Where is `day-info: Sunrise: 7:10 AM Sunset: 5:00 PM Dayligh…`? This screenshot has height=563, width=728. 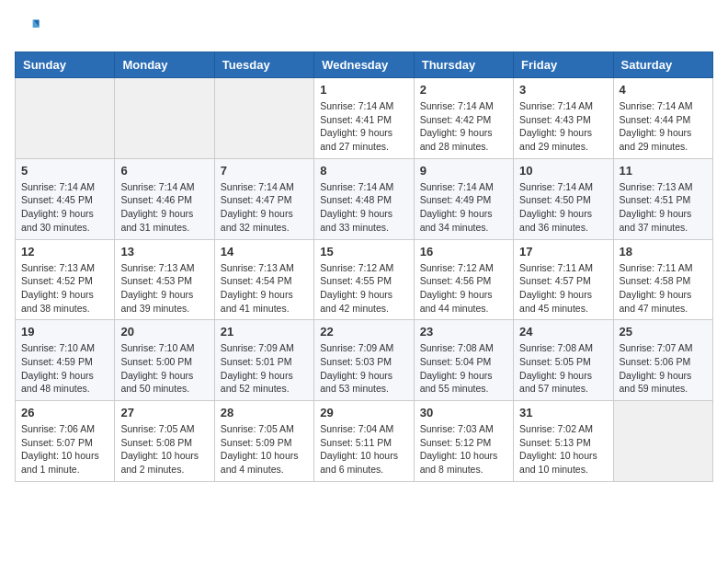
day-info: Sunrise: 7:10 AM Sunset: 5:00 PM Dayligh… is located at coordinates (164, 368).